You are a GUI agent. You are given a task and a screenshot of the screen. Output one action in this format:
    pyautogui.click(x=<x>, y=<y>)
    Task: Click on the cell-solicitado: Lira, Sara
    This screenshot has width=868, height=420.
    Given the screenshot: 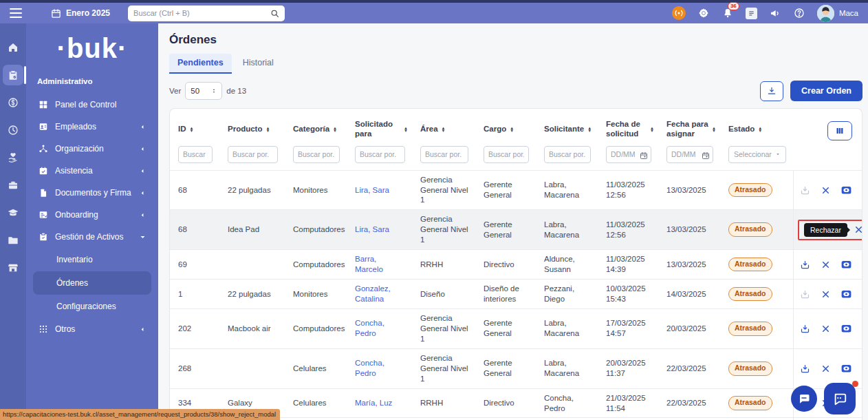 What is the action you would take?
    pyautogui.click(x=380, y=230)
    